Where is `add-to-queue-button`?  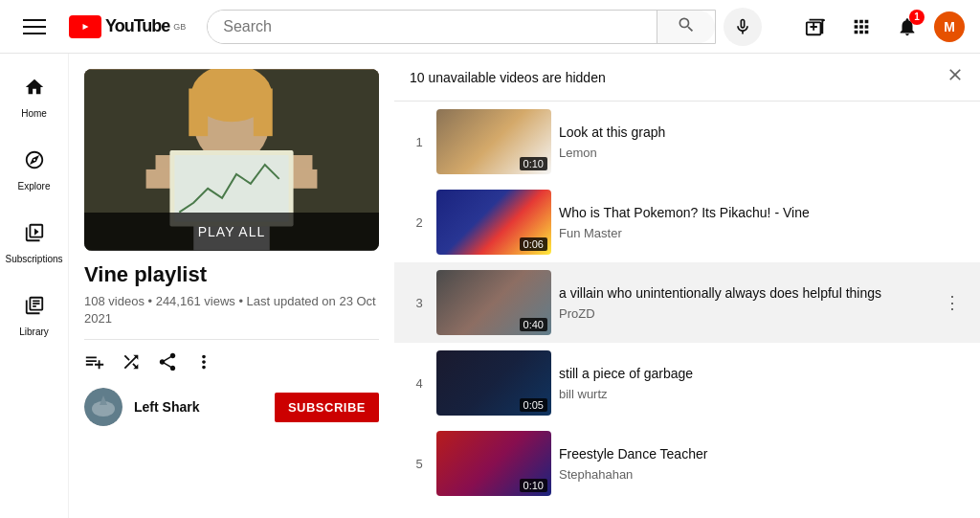 add-to-queue-button is located at coordinates (95, 362).